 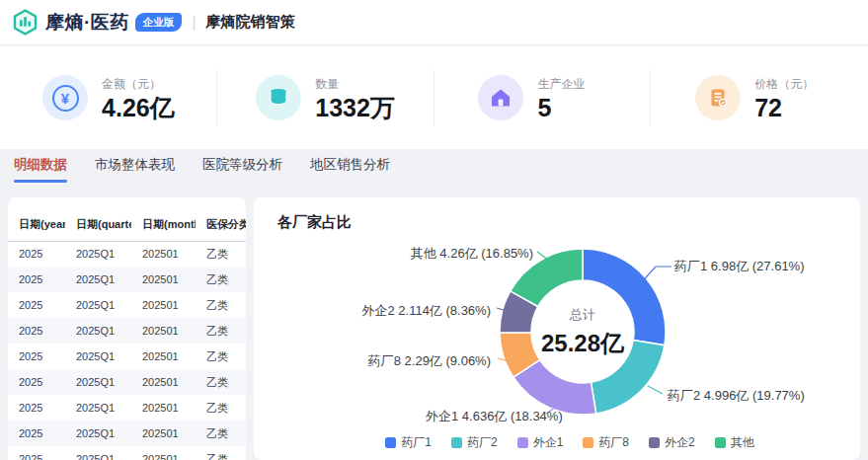 I want to click on column-header: 日期(quarter), so click(x=99, y=225).